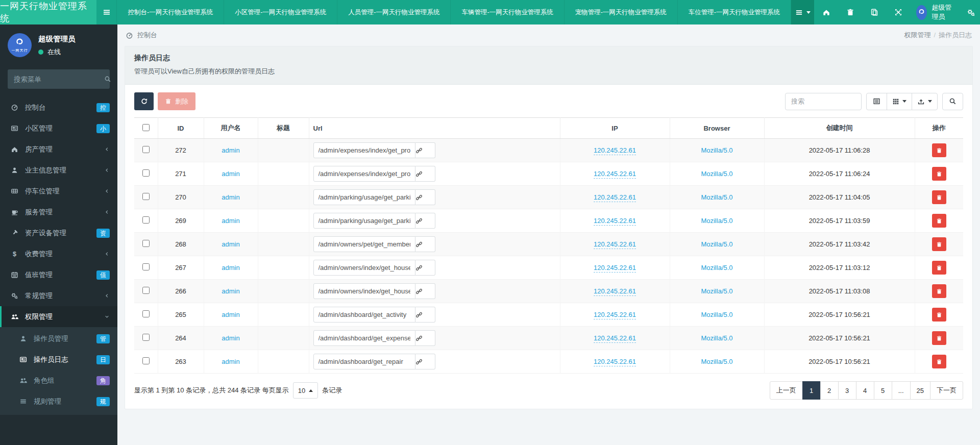 This screenshot has width=980, height=445. What do you see at coordinates (507, 12) in the screenshot?
I see `nav-tab: 车辆管理-一网天行物业管理系统` at bounding box center [507, 12].